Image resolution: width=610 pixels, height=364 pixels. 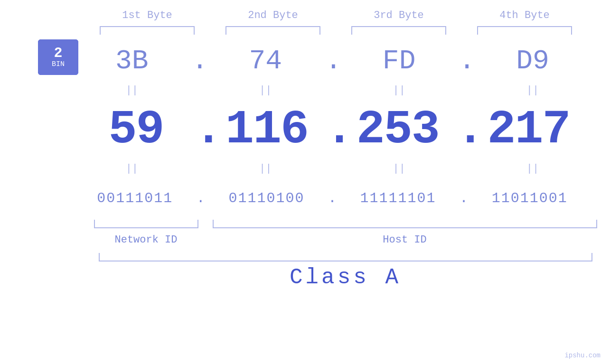 What do you see at coordinates (405, 240) in the screenshot?
I see `host-id-label: Host ID` at bounding box center [405, 240].